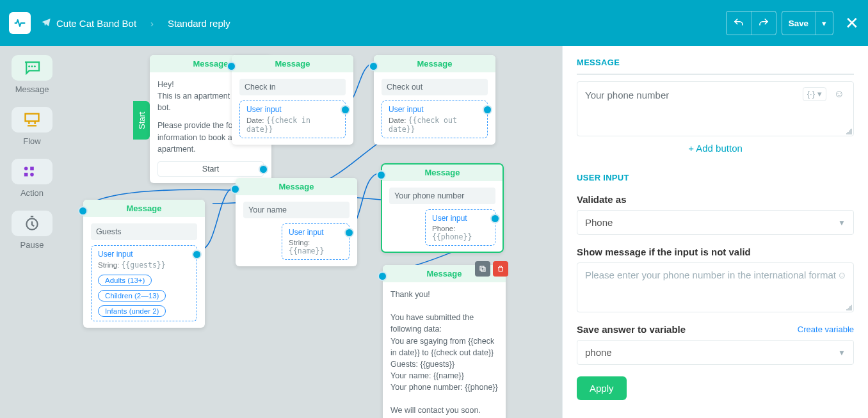 Image resolution: width=868 pixels, height=418 pixels. Describe the element at coordinates (199, 23) in the screenshot. I see `flow-name: Standard reply` at that location.